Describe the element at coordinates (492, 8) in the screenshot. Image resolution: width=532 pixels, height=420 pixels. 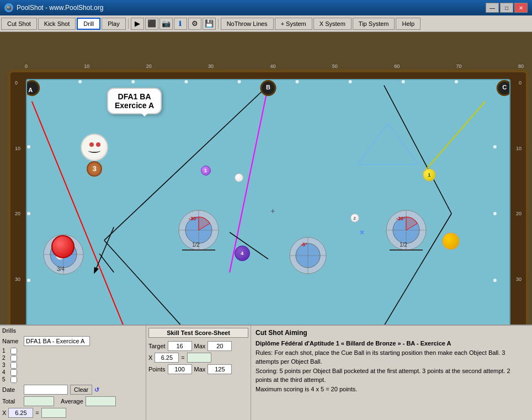
I see `minimize-button: —` at that location.